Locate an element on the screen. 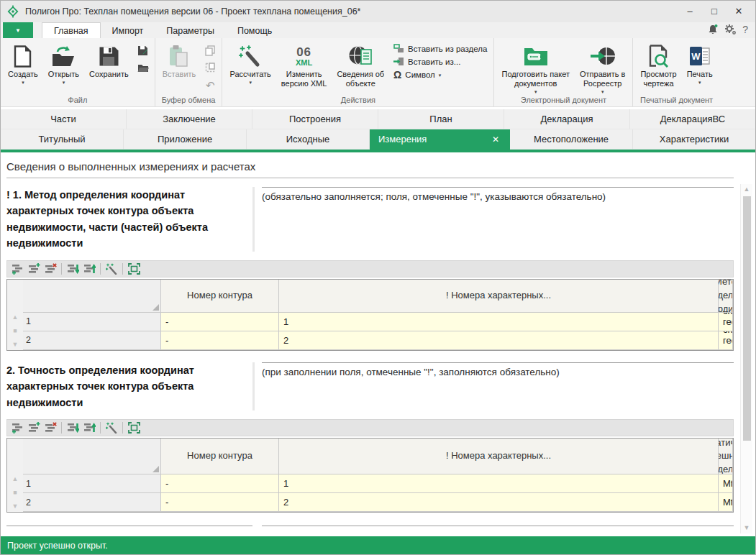 The height and width of the screenshot is (555, 756). preview-magnifier-icon is located at coordinates (659, 56).